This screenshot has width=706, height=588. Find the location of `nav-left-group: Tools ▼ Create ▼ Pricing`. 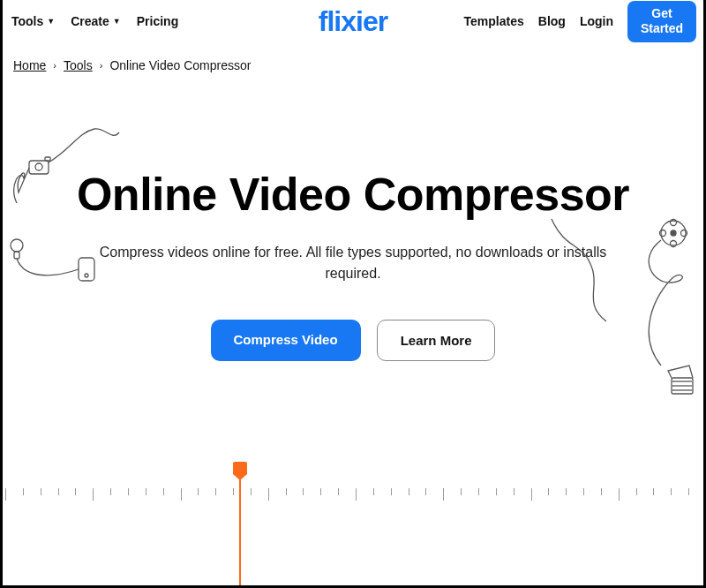

nav-left-group: Tools ▼ Create ▼ Pricing is located at coordinates (95, 21).